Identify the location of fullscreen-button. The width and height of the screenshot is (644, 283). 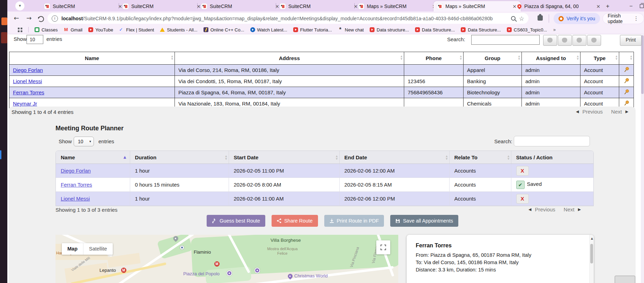
(383, 247).